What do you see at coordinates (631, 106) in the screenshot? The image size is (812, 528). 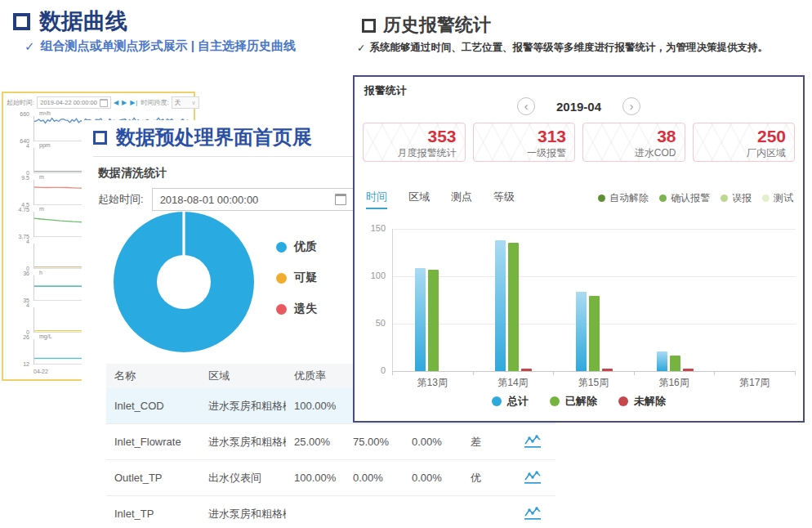 I see `next-month-button: ›` at bounding box center [631, 106].